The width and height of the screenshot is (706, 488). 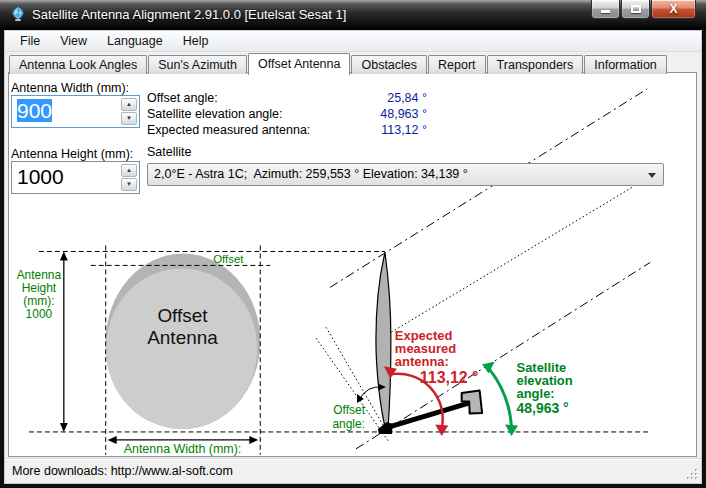 I want to click on elevation-readout-value: 48,963 °, so click(x=379, y=114).